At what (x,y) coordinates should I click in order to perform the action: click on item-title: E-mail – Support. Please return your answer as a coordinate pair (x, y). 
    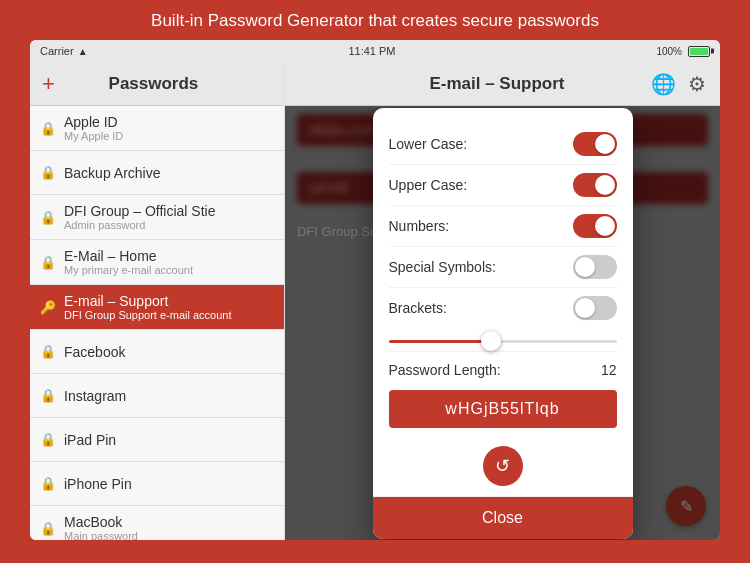
    Looking at the image, I should click on (169, 301).